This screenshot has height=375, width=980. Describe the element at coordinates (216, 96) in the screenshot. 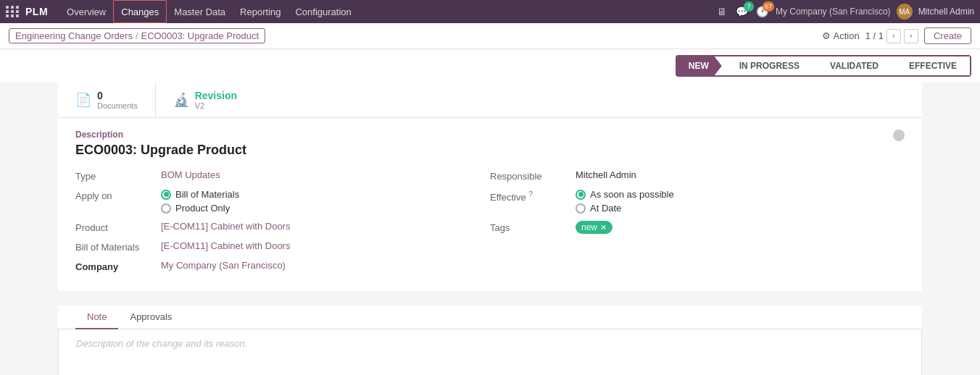

I see `revision-label: Revision` at that location.